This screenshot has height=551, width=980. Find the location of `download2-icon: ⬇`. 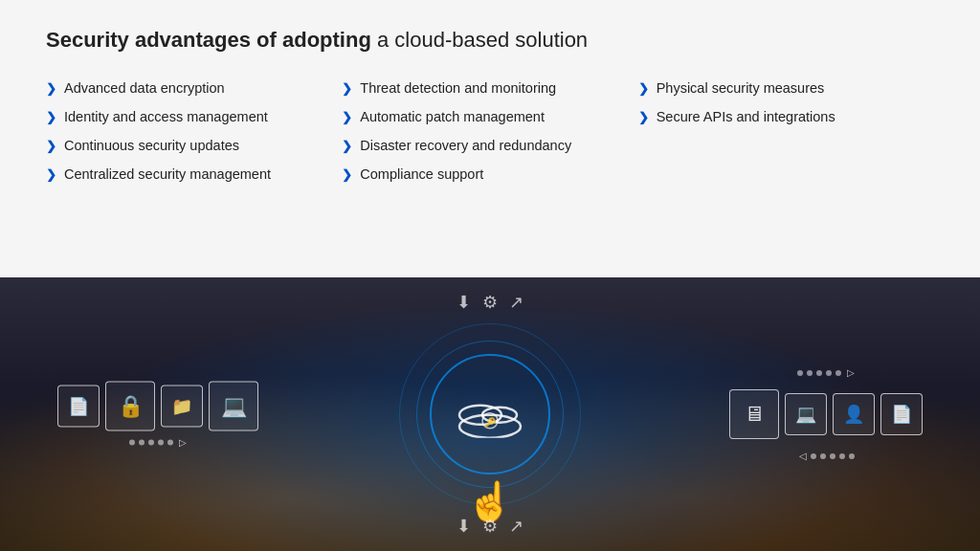

download2-icon: ⬇ is located at coordinates (463, 526).